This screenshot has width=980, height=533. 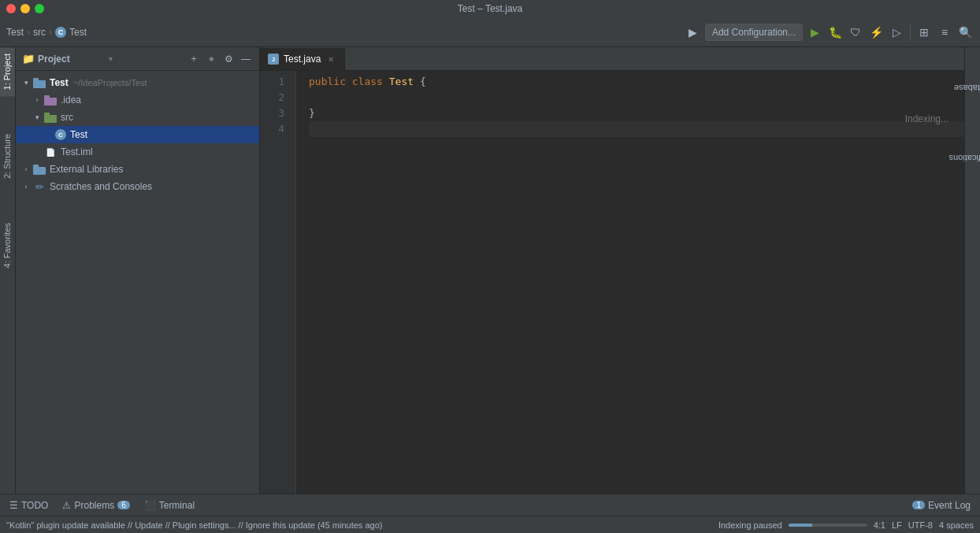 What do you see at coordinates (15, 32) in the screenshot?
I see `breadcrumb-project: Test` at bounding box center [15, 32].